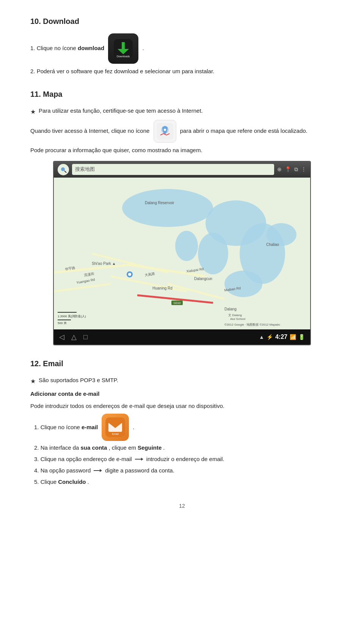 The width and height of the screenshot is (364, 625). I want to click on map-search-icon, so click(63, 170).